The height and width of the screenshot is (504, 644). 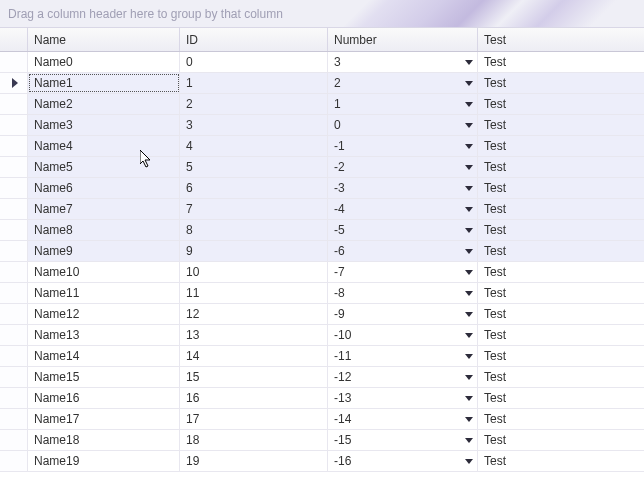 What do you see at coordinates (254, 461) in the screenshot?
I see `cell-id: 19` at bounding box center [254, 461].